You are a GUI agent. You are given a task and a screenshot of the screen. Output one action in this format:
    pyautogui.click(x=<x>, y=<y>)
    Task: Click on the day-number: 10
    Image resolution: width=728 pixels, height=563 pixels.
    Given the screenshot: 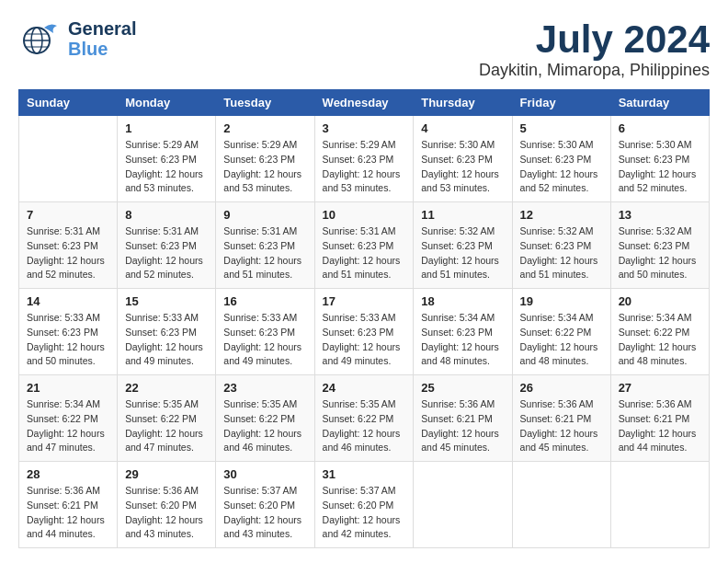 What is the action you would take?
    pyautogui.click(x=364, y=215)
    